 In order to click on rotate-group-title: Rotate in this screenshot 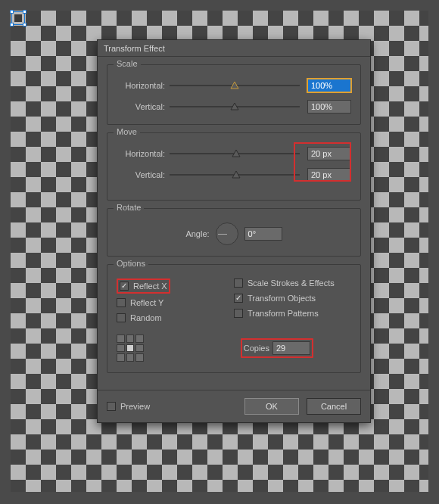, I will do `click(129, 207)`.